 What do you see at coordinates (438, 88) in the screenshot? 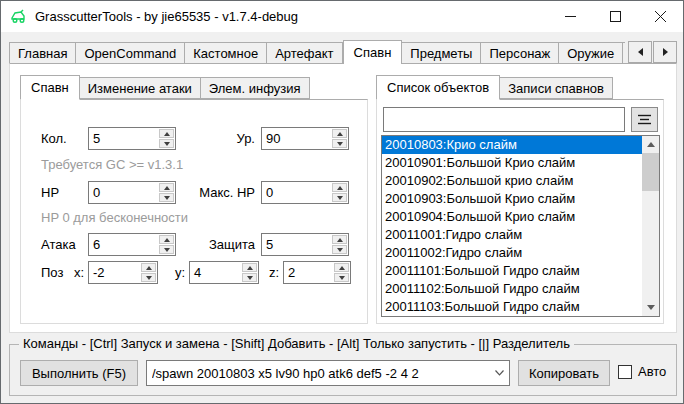
I see `tab-label: Список объектов` at bounding box center [438, 88].